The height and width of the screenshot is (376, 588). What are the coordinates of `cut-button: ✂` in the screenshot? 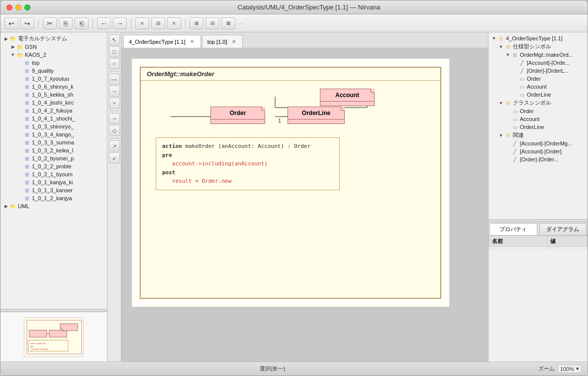 It's located at (50, 23).